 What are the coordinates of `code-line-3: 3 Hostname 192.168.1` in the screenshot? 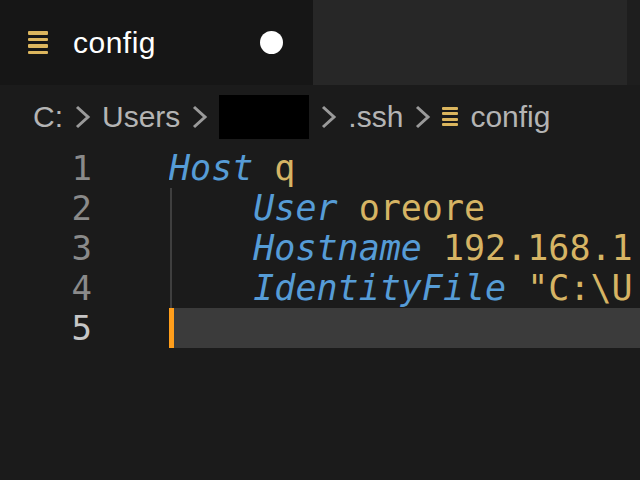 It's located at (320, 248).